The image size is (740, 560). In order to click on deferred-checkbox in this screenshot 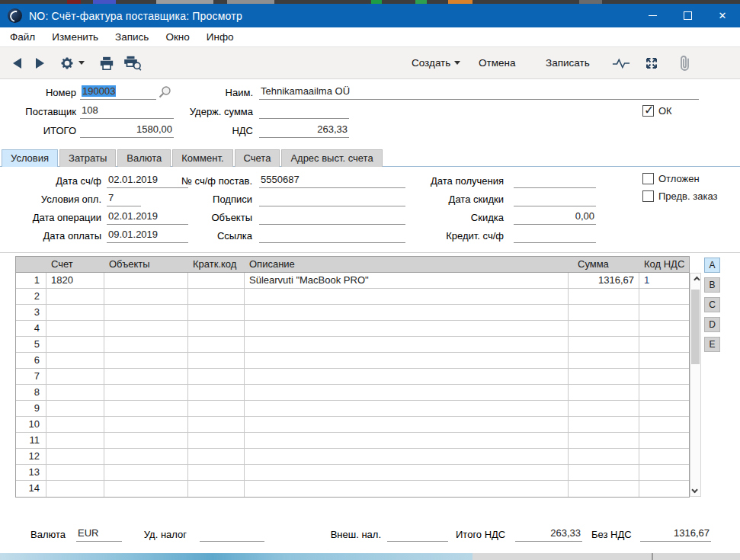, I will do `click(648, 178)`.